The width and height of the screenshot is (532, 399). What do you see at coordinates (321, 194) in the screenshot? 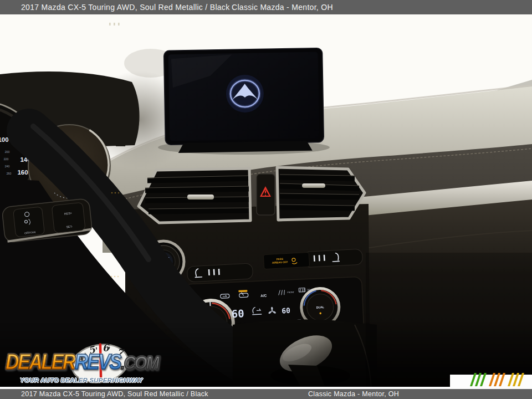
I see `right-air-vent` at bounding box center [321, 194].